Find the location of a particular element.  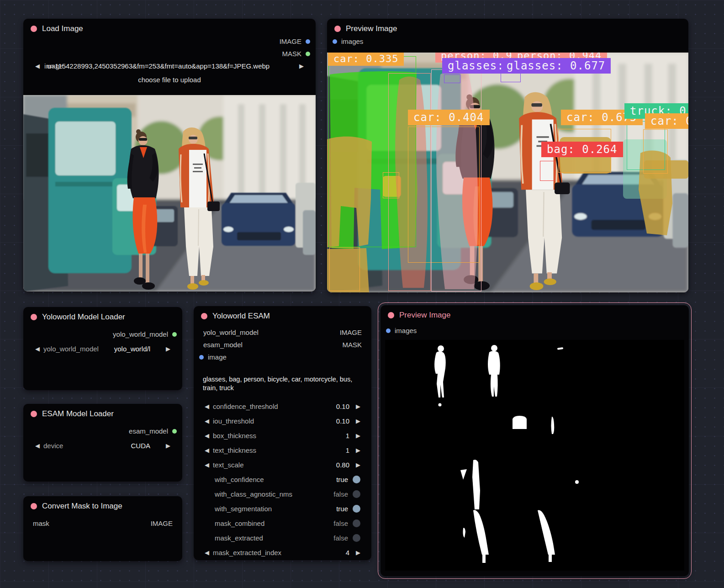

output-slot-yolo-world-model: yolo_world_model is located at coordinates (103, 334).